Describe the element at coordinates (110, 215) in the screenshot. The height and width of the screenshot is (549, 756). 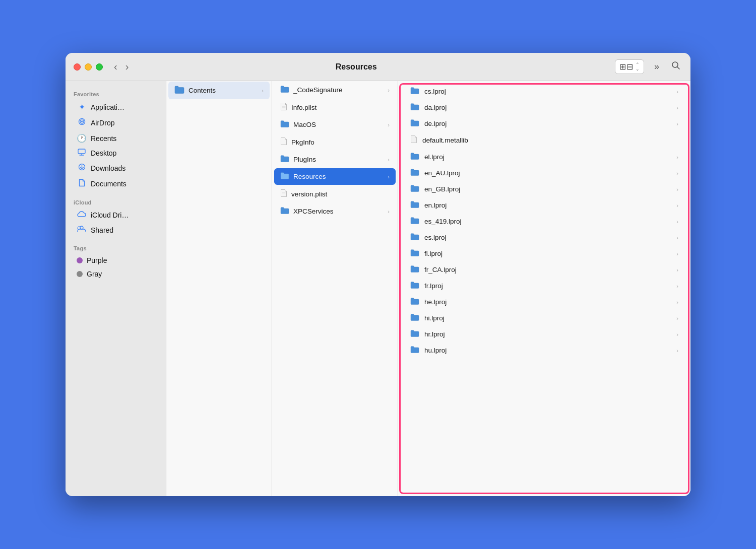
I see `sidebar-item-label: iCloud Dri…` at that location.